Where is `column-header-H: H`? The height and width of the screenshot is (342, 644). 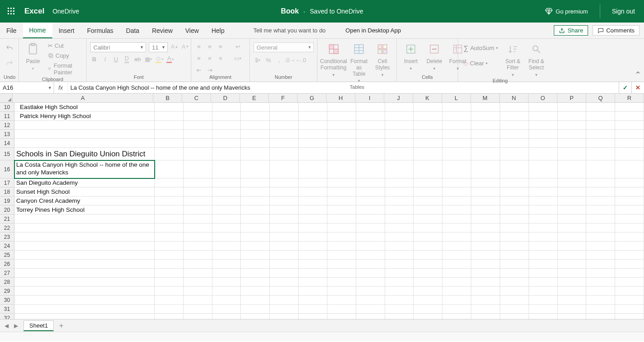 column-header-H: H is located at coordinates (341, 98).